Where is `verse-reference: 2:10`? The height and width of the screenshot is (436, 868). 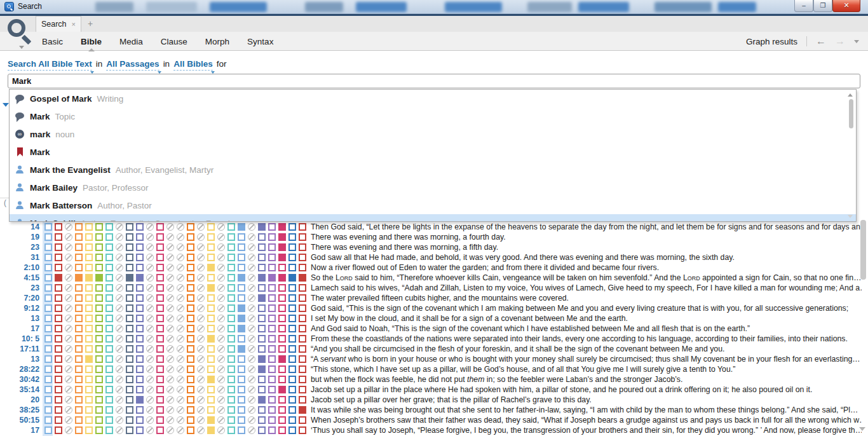
verse-reference: 2:10 is located at coordinates (21, 268).